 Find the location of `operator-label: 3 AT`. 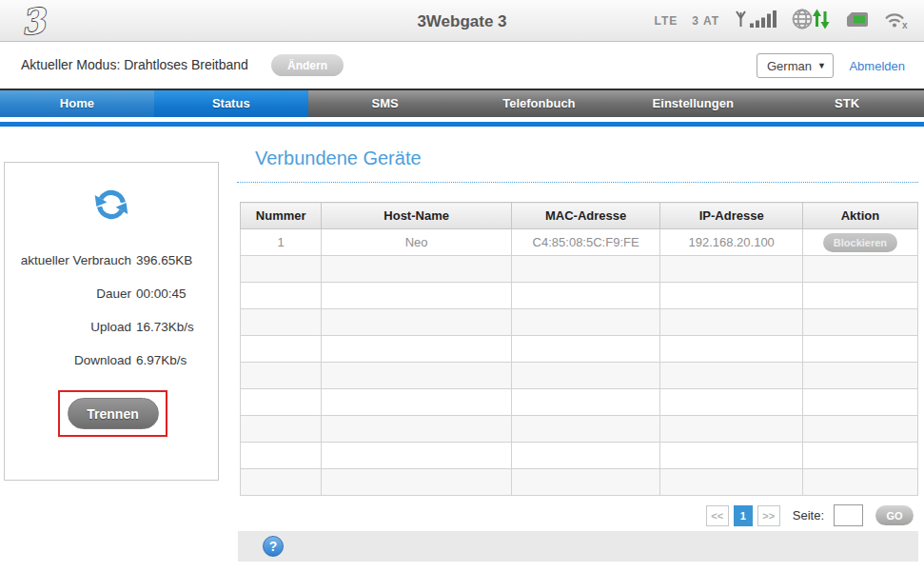

operator-label: 3 AT is located at coordinates (706, 21).